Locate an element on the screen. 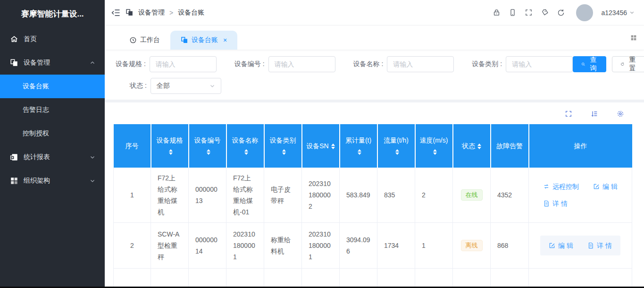 The width and height of the screenshot is (644, 288). tab-bar: 工作台 设备台账 × is located at coordinates (375, 38).